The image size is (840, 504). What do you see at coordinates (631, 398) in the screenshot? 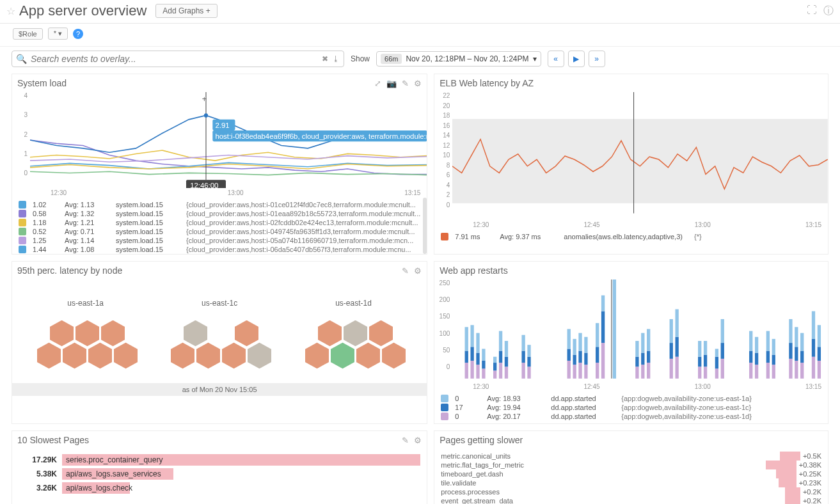
I see `legend-row: 0Avg: 18.93dd.app.started{app:dogweb,ava…` at bounding box center [631, 398].